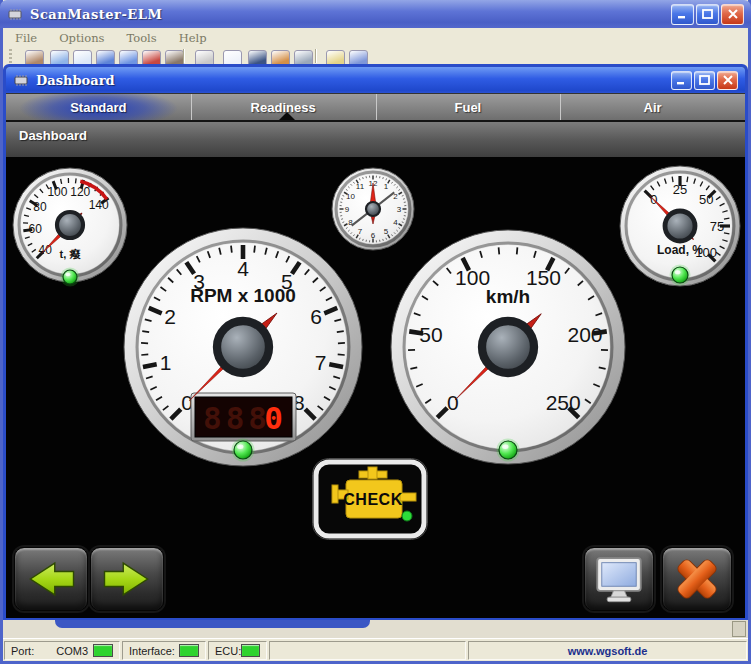  I want to click on coolant-temp-gauge: 406080100120140t, 癈, so click(70, 228).